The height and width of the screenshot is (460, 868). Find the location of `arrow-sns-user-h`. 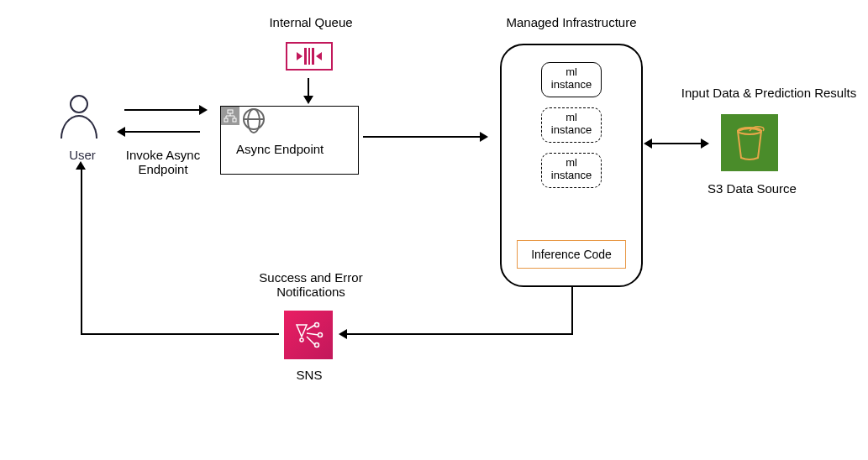

arrow-sns-user-h is located at coordinates (180, 334).